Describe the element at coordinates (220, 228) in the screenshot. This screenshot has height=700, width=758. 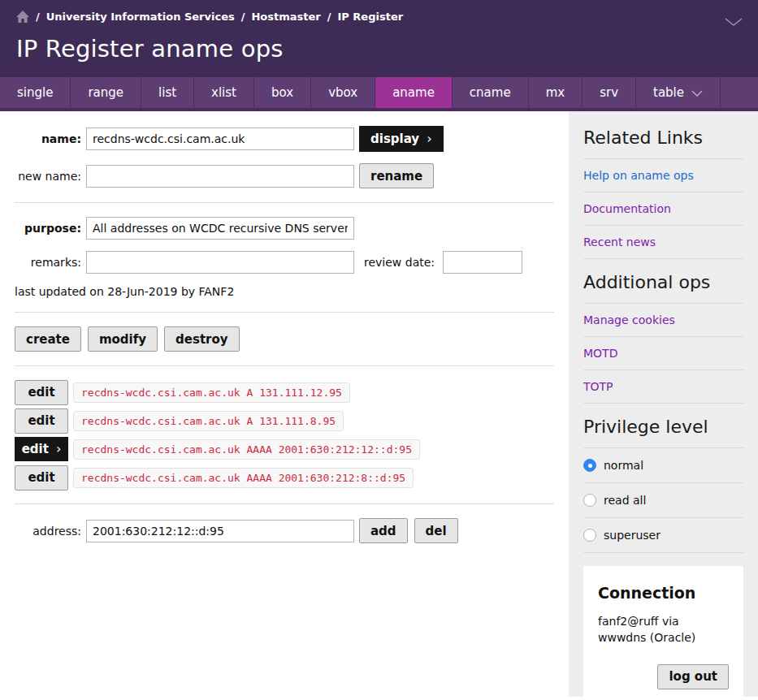
I see `purpose-input` at that location.